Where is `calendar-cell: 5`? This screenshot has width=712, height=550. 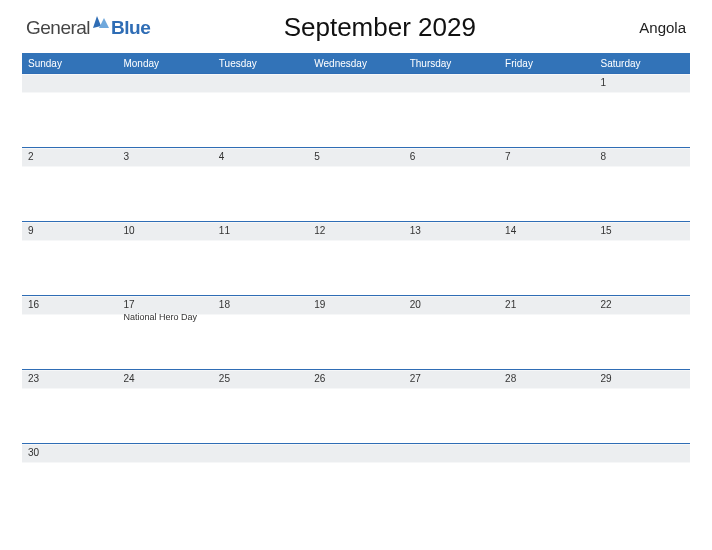
calendar-cell: 5 is located at coordinates (356, 185).